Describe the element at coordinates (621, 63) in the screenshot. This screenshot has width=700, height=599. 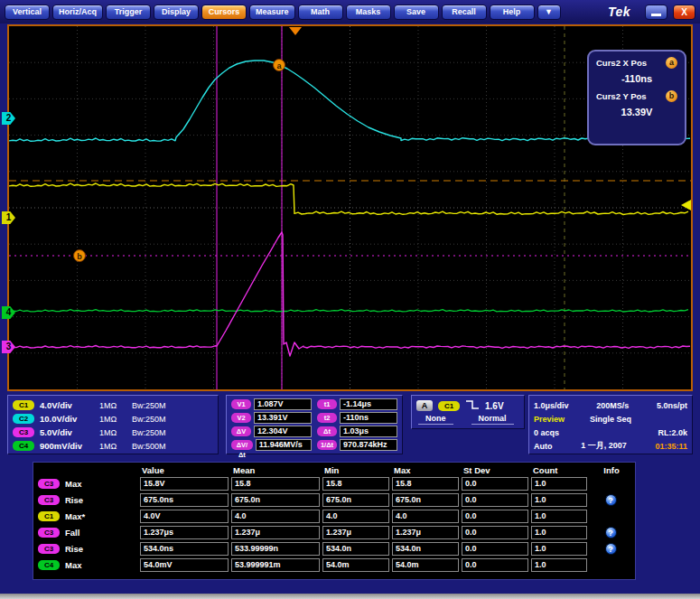
I see `curs2-x-pos-label: Curs2 X Pos` at that location.